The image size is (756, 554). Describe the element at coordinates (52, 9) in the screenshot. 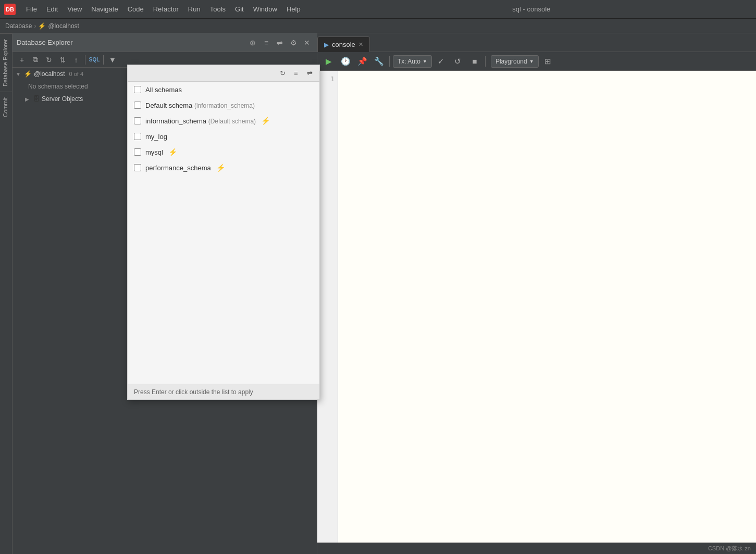

I see `menu-edit: Edit` at that location.